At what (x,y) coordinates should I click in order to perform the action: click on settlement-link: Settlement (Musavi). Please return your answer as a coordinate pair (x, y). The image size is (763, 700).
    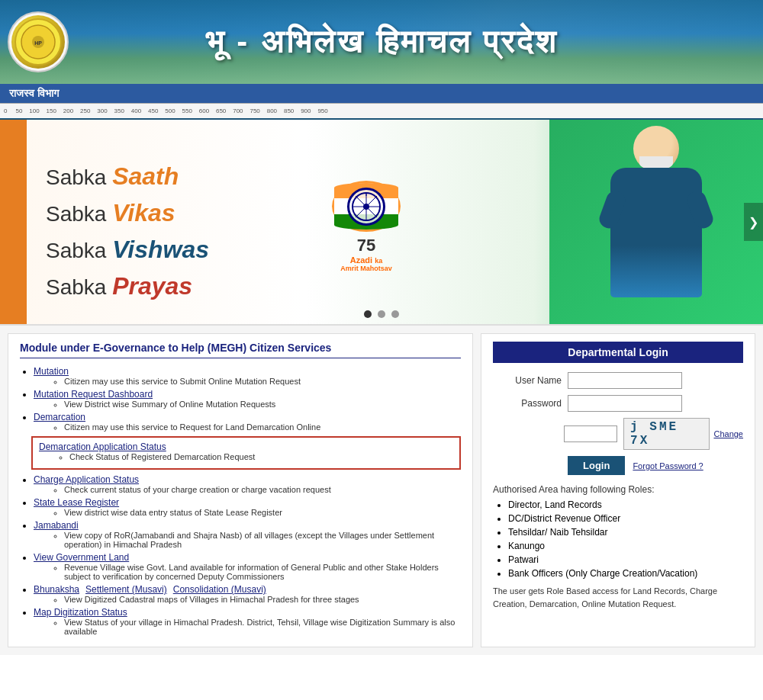
    Looking at the image, I should click on (127, 589).